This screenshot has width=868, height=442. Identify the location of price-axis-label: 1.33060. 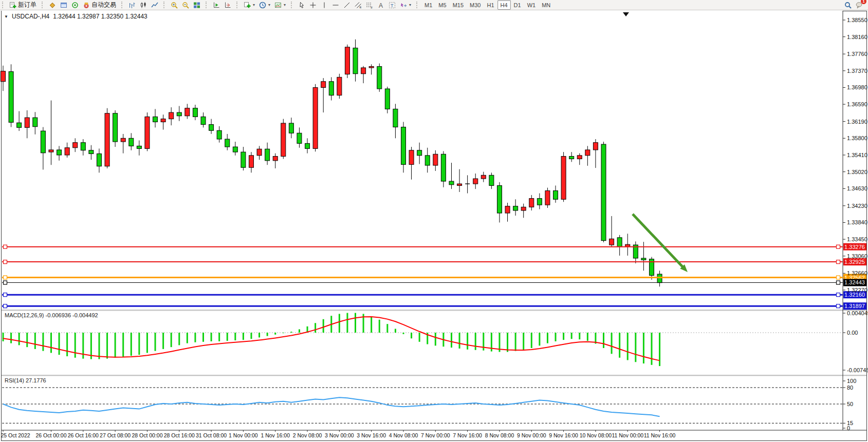
(857, 256).